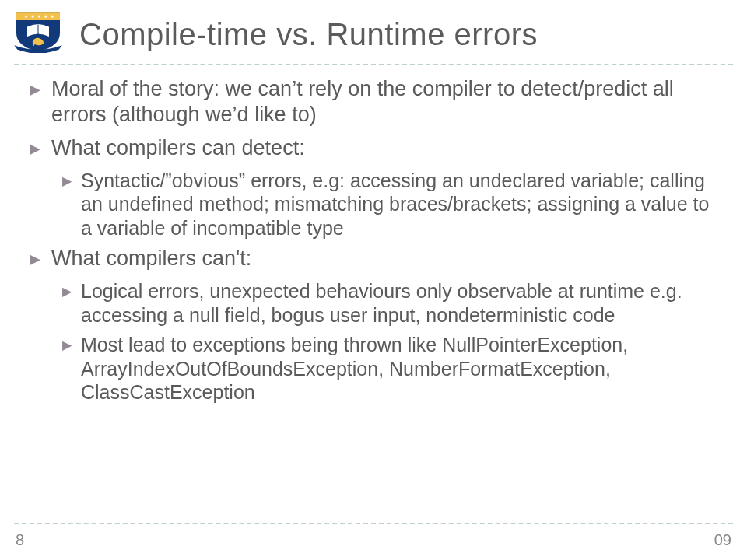 The width and height of the screenshot is (747, 560). Describe the element at coordinates (392, 303) in the screenshot. I see `bullet-level-2: ▶ Logical errors, unexpected behaviours …` at that location.